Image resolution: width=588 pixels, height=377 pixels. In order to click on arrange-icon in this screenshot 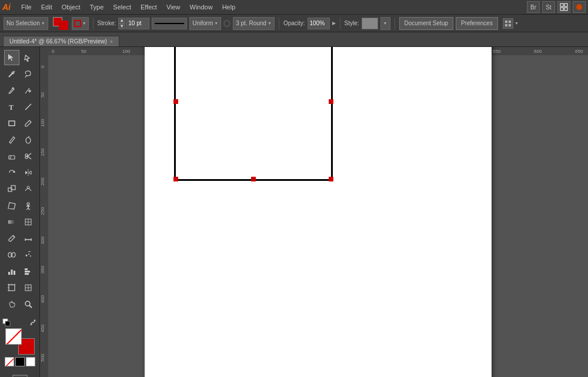, I will do `click(508, 23)`.